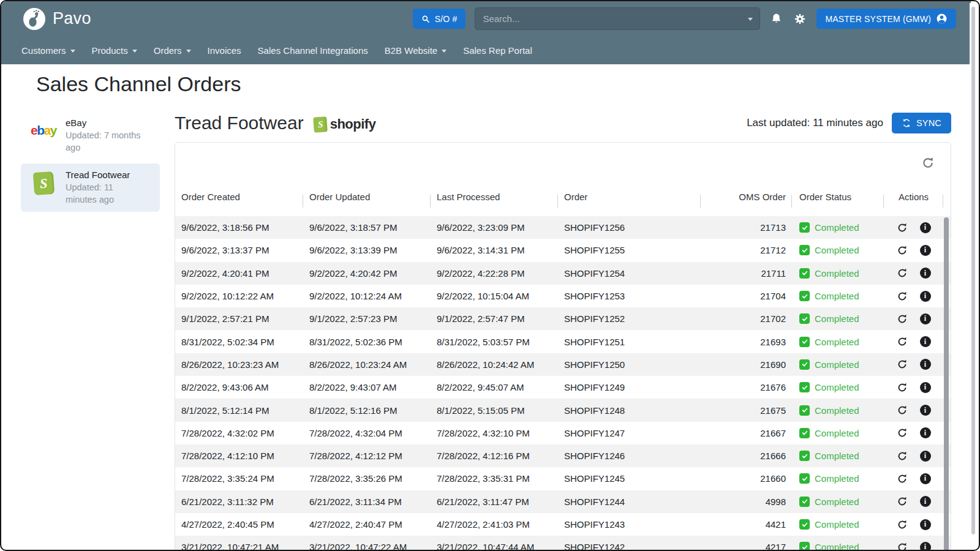 This screenshot has width=980, height=551. I want to click on search-dropdown-caret-icon, so click(750, 20).